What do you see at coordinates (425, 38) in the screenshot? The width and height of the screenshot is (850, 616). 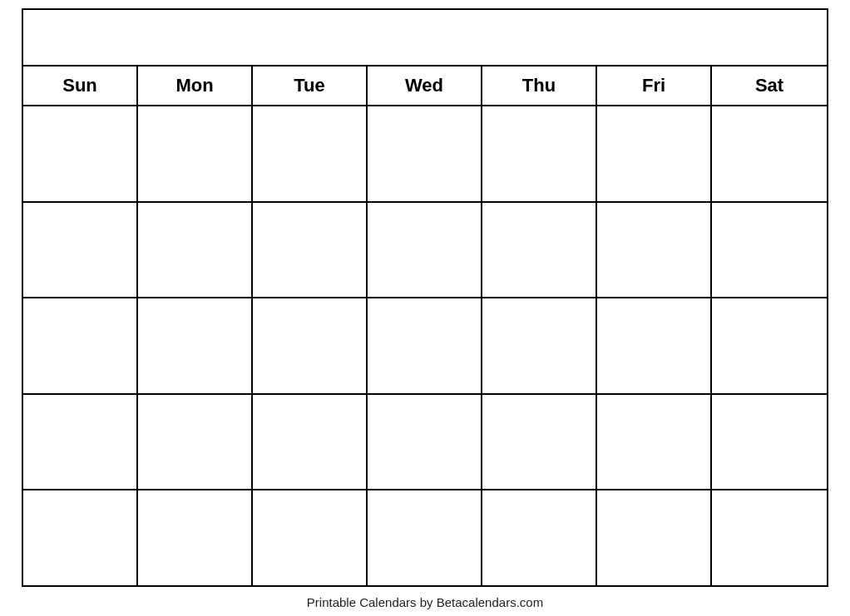 I see `calendar-title` at bounding box center [425, 38].